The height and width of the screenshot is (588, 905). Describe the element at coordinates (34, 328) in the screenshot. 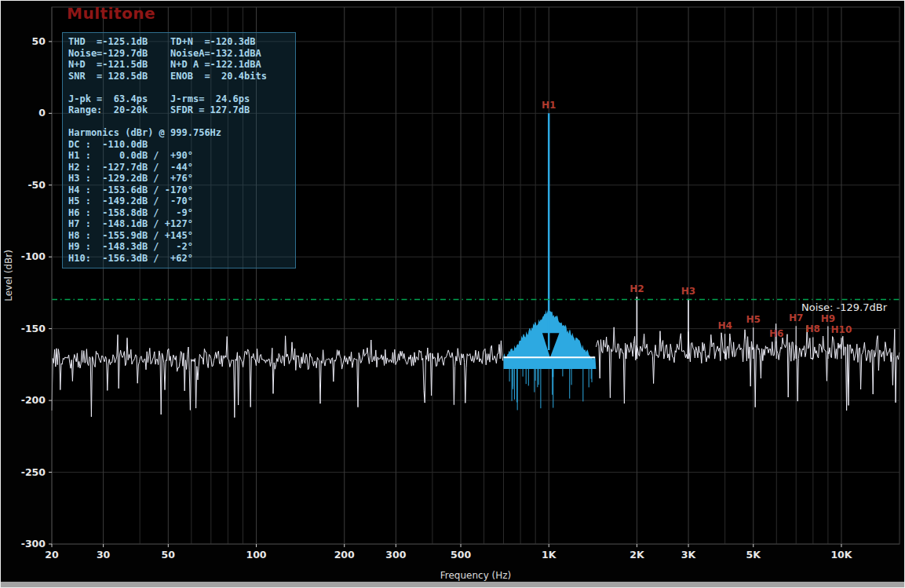

I see `y-tick-label: -150` at that location.